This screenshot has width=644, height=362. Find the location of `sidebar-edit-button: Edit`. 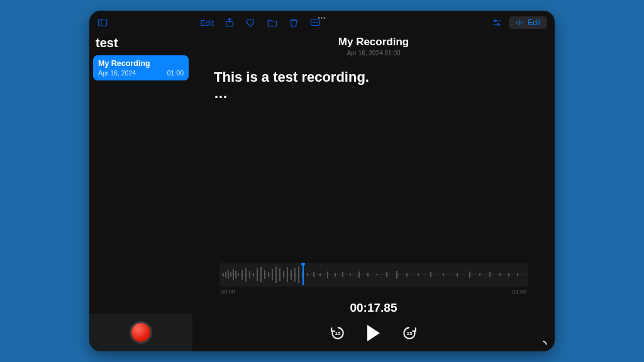

sidebar-edit-button: Edit is located at coordinates (207, 23).